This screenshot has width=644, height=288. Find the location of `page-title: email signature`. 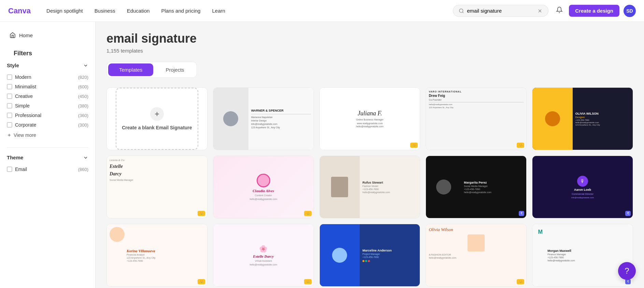

page-title: email signature is located at coordinates (370, 39).